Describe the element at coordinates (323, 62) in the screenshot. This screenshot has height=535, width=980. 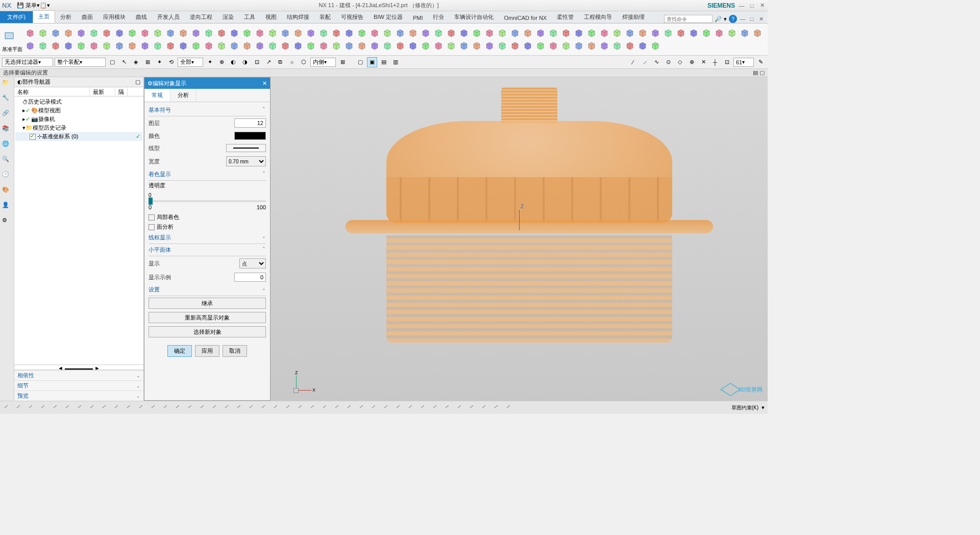
I see `inside-combo: 内侧 ▾` at that location.